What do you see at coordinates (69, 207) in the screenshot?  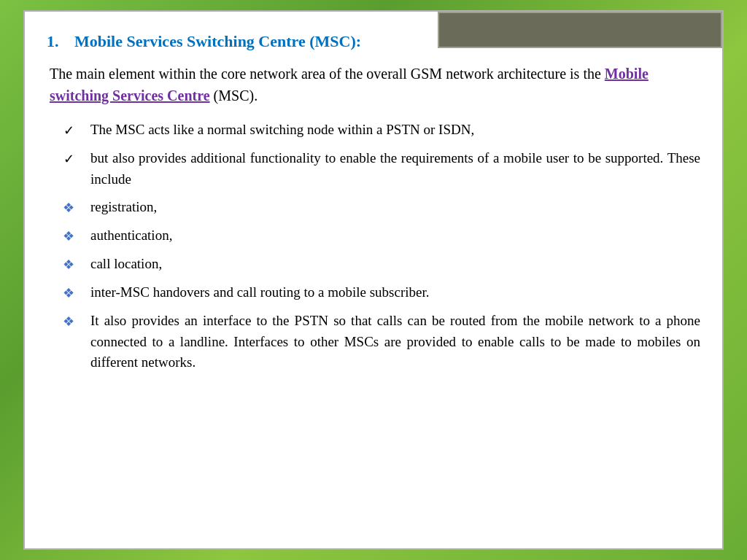 I see `diamond-icon-3: ❖` at bounding box center [69, 207].